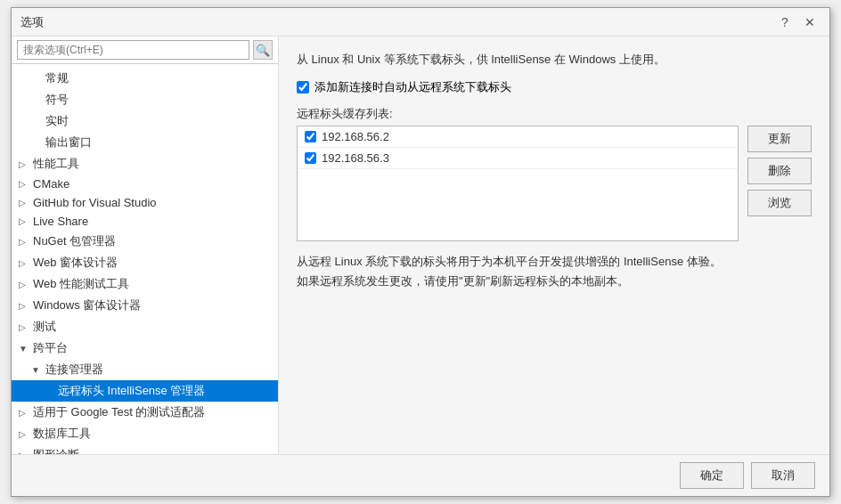 This screenshot has height=504, width=841. What do you see at coordinates (24, 264) in the screenshot?
I see `tree-arrow-webdesigner: ▷` at bounding box center [24, 264].